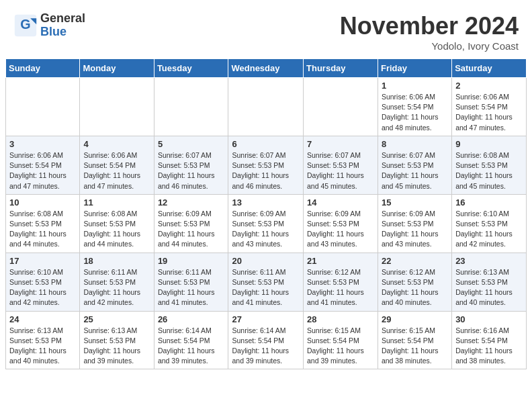 The image size is (532, 411). Describe the element at coordinates (43, 282) in the screenshot. I see `calendar-cell: 17Sunrise: 6:10 AM Sunset: 5:53 PM Dayli…` at that location.